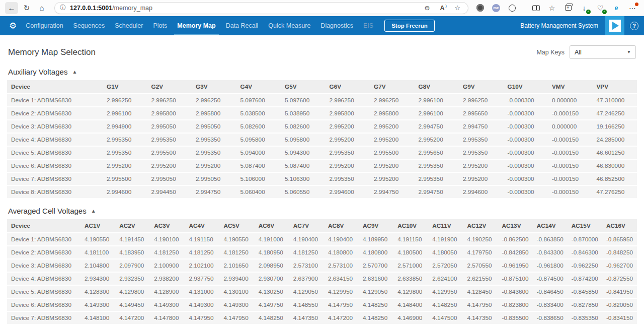 Image resolution: width=644 pixels, height=325 pixels. Describe the element at coordinates (243, 26) in the screenshot. I see `nav-item-data-recall: Data Recall` at that location.